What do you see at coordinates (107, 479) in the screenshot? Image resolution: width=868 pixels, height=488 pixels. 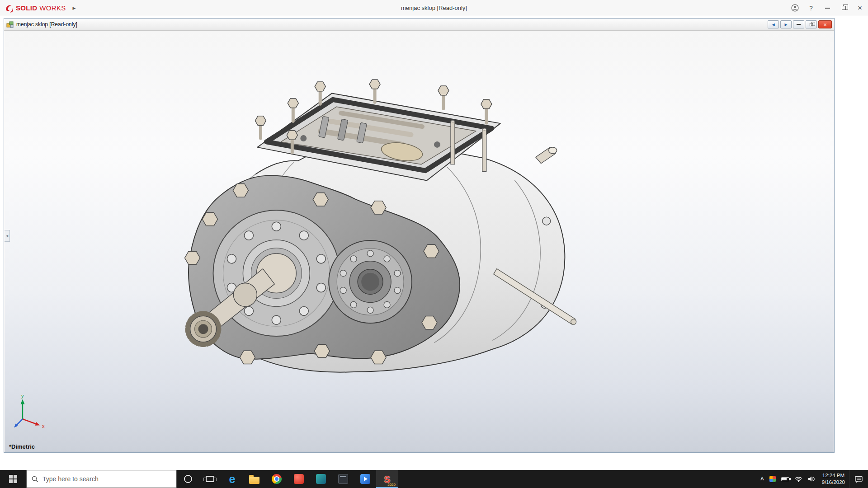 I see `search-input` at bounding box center [107, 479].